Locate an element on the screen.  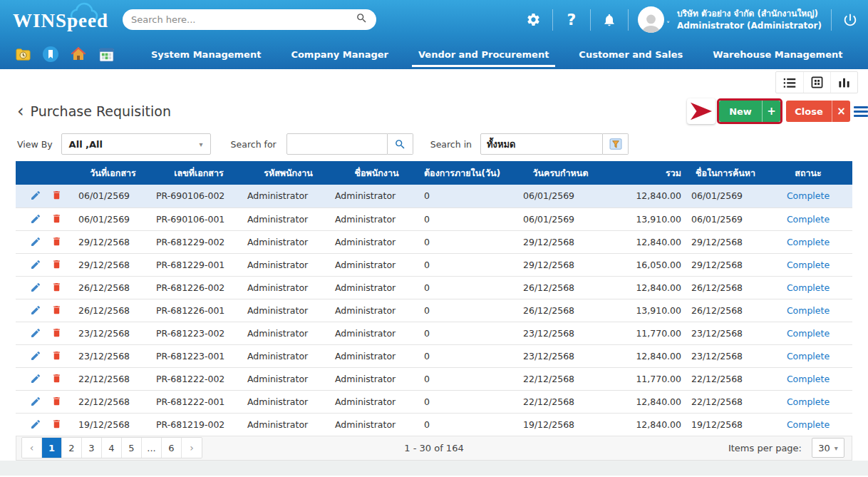
user-avatar is located at coordinates (651, 20).